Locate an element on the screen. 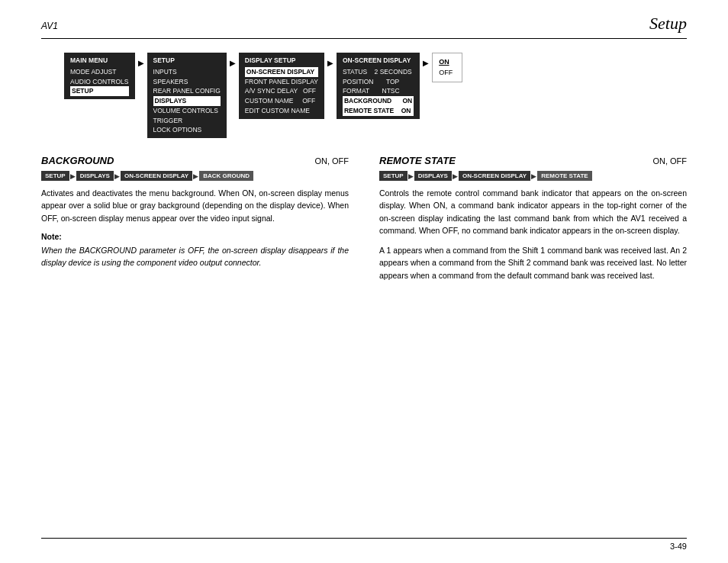  background-options: ON, OFF is located at coordinates (331, 161).